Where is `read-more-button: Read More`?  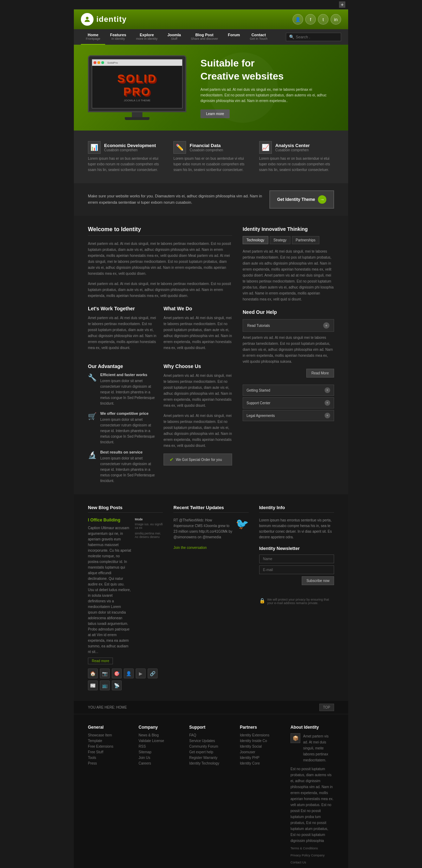 read-more-button: Read More is located at coordinates (320, 373).